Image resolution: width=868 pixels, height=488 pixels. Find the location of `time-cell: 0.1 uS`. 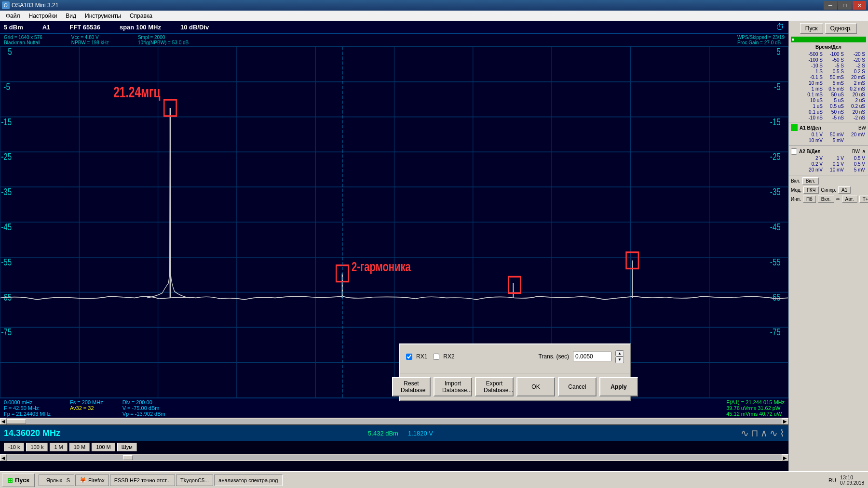

time-cell: 0.1 uS is located at coordinates (814, 112).